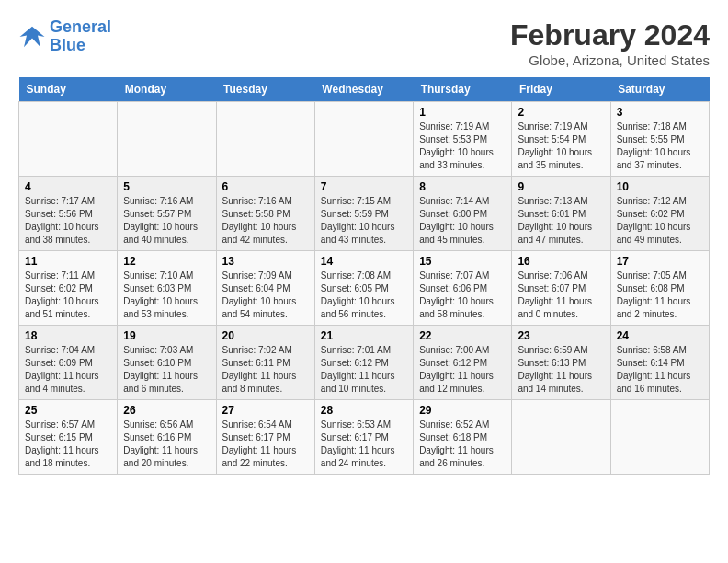 This screenshot has height=563, width=728. Describe the element at coordinates (561, 187) in the screenshot. I see `day-number: 9` at that location.